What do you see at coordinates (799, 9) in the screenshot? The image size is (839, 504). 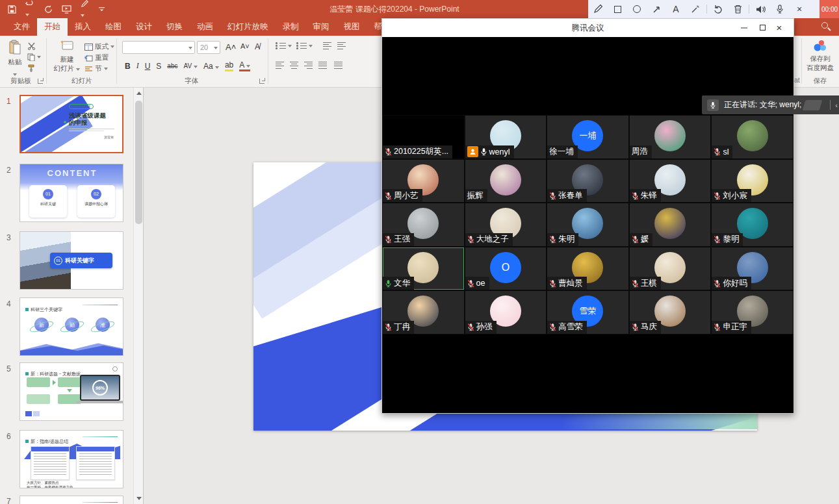 I see `close-recorder-icon: ×` at bounding box center [799, 9].